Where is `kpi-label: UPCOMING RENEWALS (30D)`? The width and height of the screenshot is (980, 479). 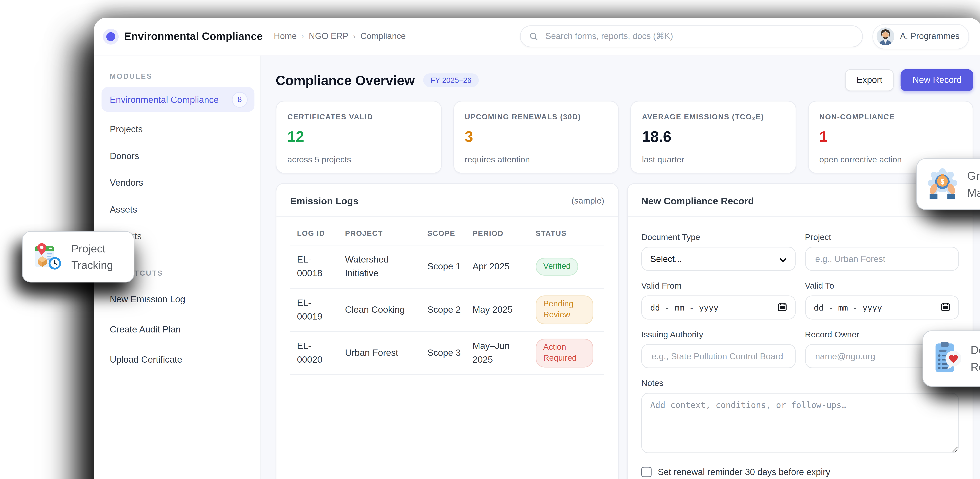
kpi-label: UPCOMING RENEWALS (30D) is located at coordinates (536, 116).